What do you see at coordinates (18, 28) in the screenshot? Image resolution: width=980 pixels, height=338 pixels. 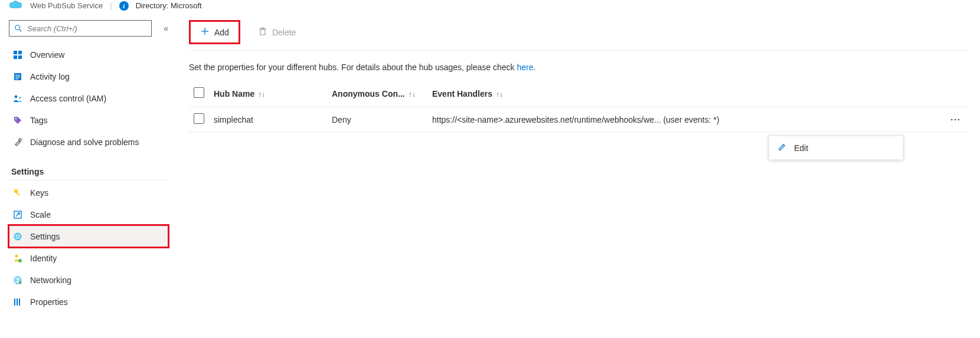 I see `search-icon` at bounding box center [18, 28].